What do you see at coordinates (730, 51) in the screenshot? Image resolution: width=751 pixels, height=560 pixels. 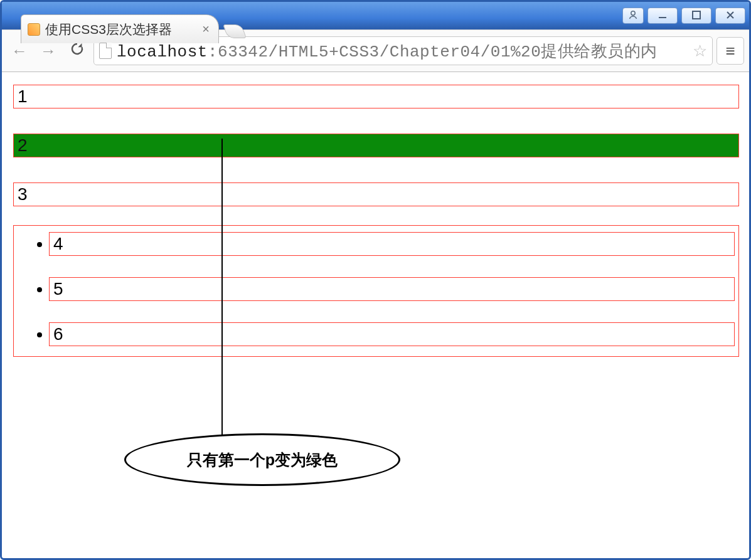 I see `main-menu-button: ≡` at bounding box center [730, 51].